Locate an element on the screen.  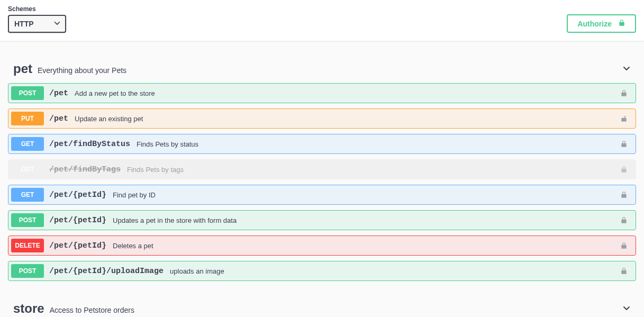
method-badge: DELETE is located at coordinates (28, 246).